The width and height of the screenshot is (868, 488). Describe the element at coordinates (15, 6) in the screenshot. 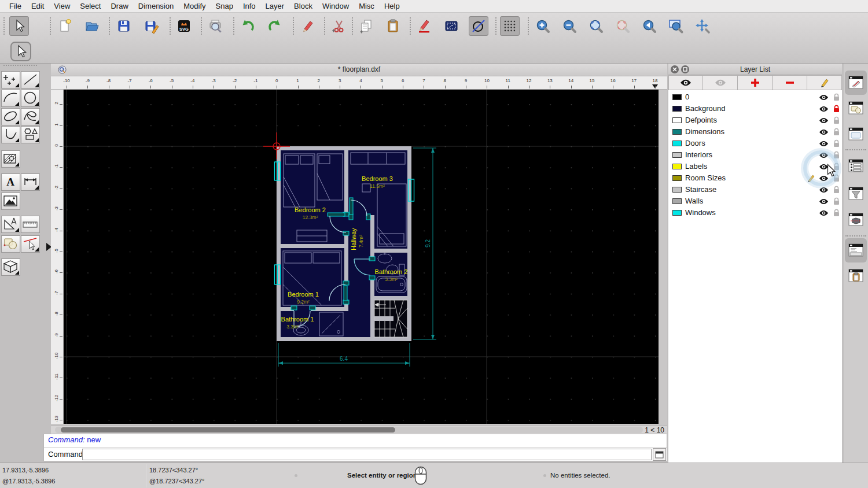

I see `menu-file: File` at that location.